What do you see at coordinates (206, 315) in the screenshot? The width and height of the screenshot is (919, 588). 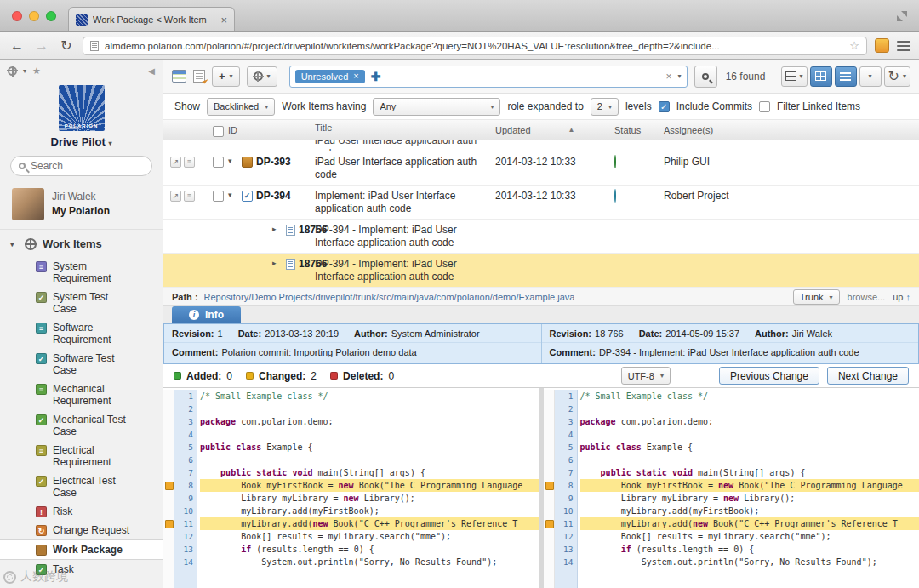 I see `tab-info: i Info` at bounding box center [206, 315].